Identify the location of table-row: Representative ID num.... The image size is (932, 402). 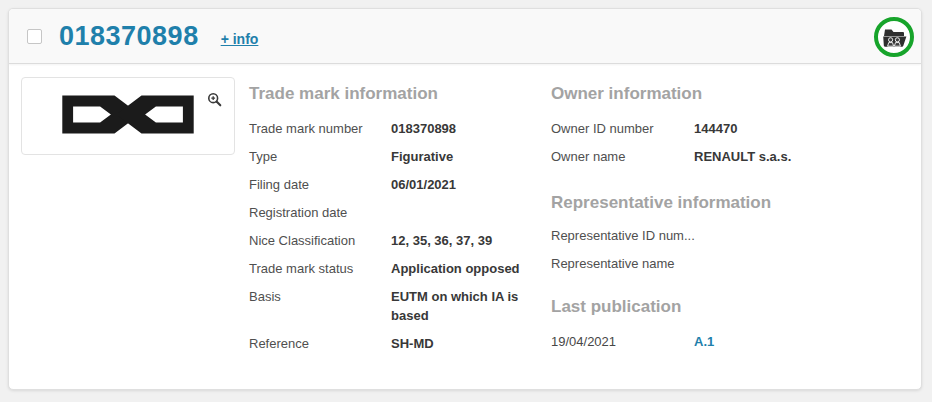
(731, 236).